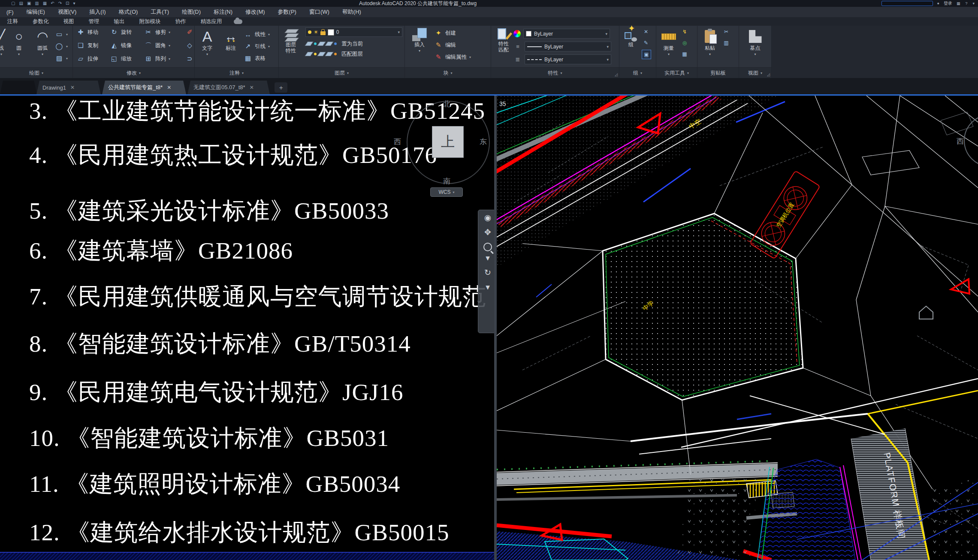 The image size is (978, 560). Describe the element at coordinates (488, 247) in the screenshot. I see `zoom-icon` at that location.